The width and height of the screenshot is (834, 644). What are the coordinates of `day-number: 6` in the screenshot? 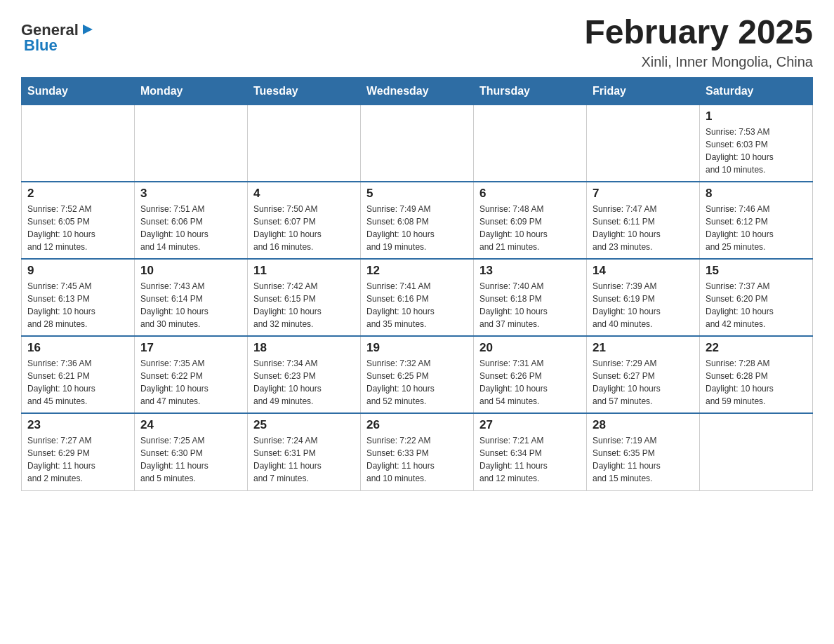 It's located at (530, 194).